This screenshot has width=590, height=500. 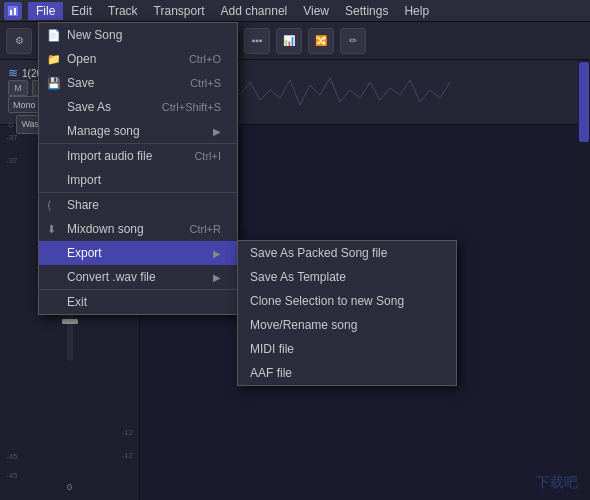 What do you see at coordinates (54, 36) in the screenshot?
I see `new-song-icon: 📄` at bounding box center [54, 36].